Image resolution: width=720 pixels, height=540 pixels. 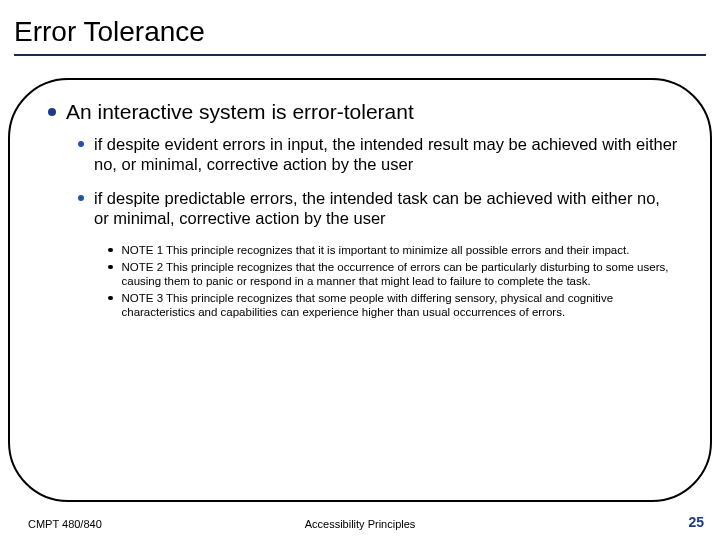 What do you see at coordinates (378, 208) in the screenshot?
I see `bullet-level-2: if despite predictable errors, the inten…` at bounding box center [378, 208].